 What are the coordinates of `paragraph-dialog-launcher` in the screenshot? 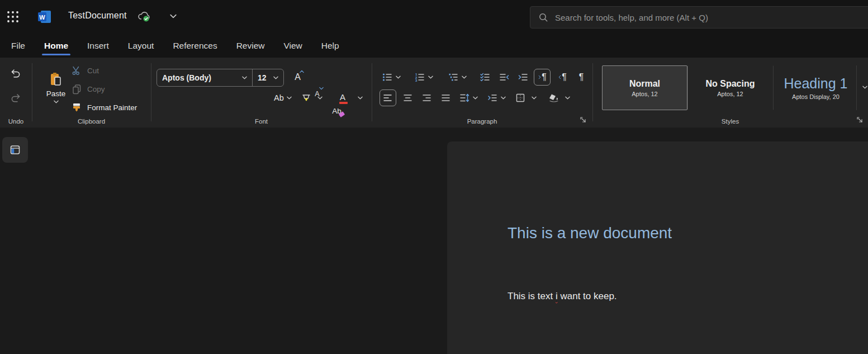 It's located at (584, 120).